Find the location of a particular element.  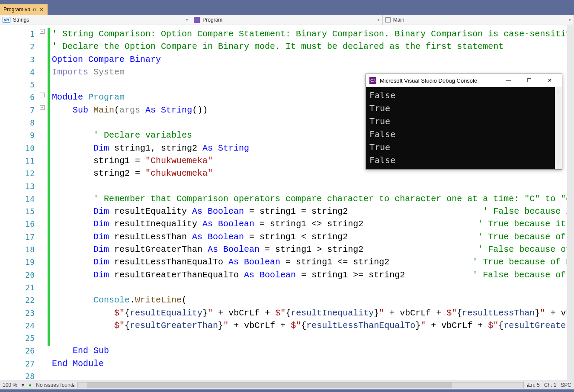

code-line: Option Compare Binary is located at coordinates (313, 60).